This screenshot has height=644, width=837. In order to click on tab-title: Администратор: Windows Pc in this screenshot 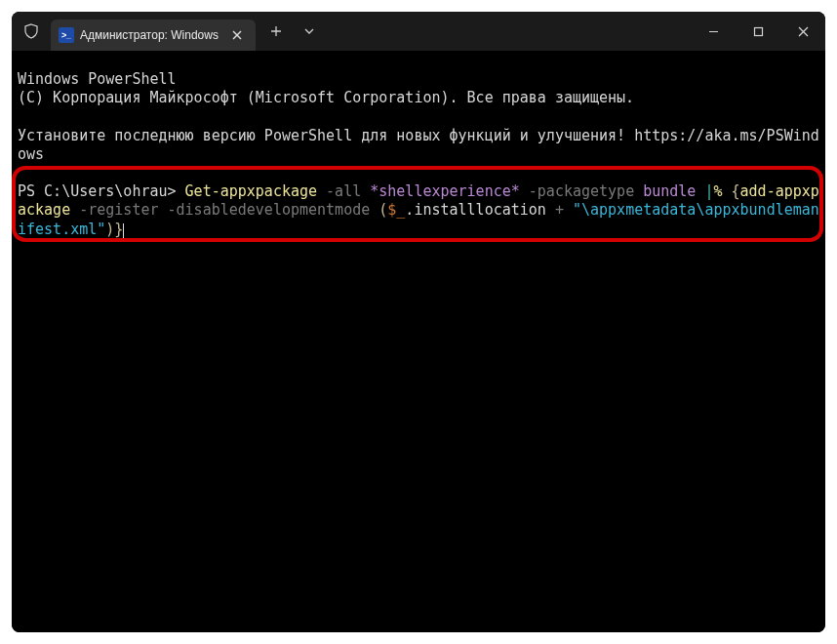, I will do `click(151, 35)`.